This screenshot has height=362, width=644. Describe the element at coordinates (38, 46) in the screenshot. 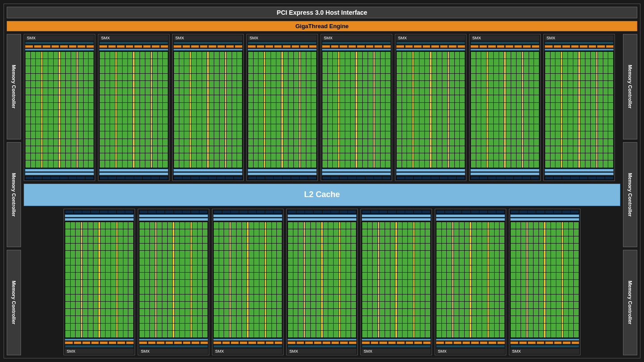

I see `dispatch-unit` at that location.